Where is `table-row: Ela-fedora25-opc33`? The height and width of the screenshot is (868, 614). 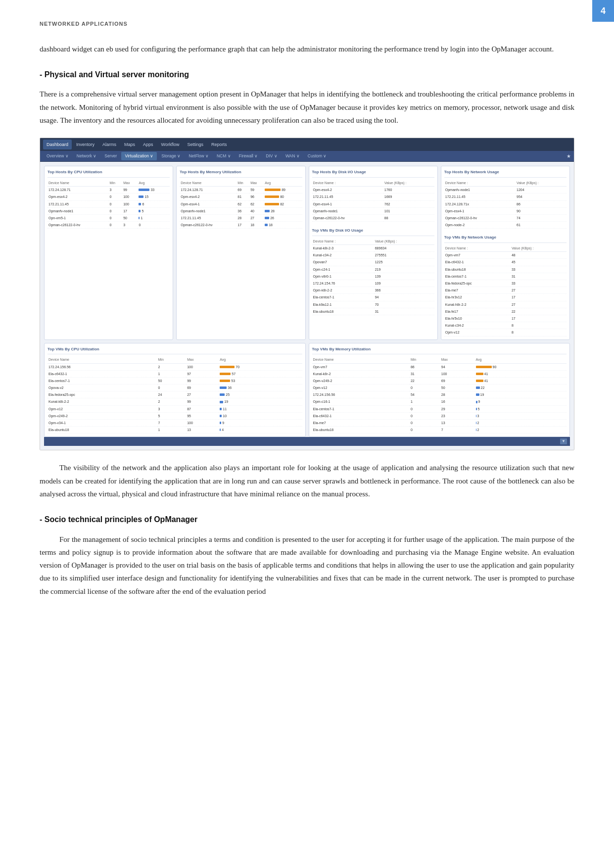 table-row: Ela-fedora25-opc33 is located at coordinates (506, 284).